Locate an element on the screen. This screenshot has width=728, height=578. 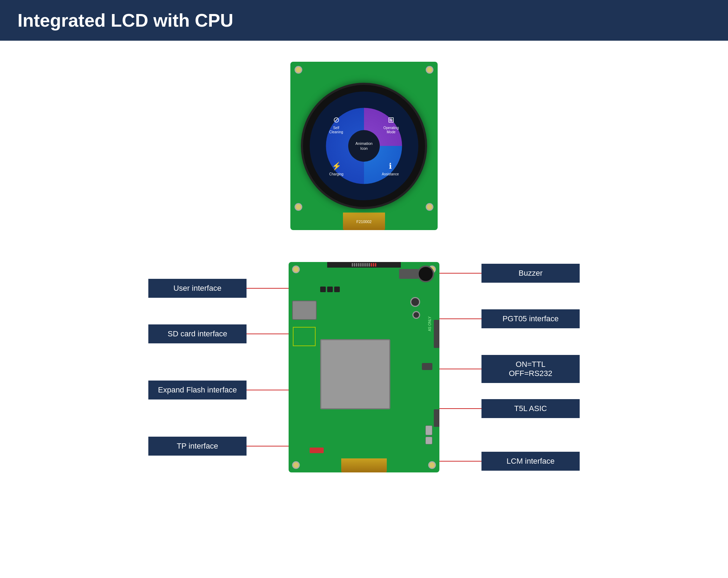
ttl-rs232-switch is located at coordinates (427, 367).